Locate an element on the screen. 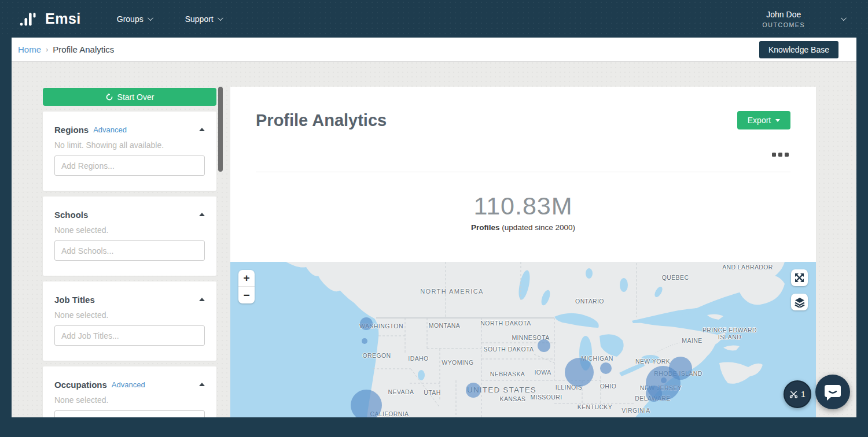 This screenshot has width=868, height=437. map-zoom-control: + − is located at coordinates (247, 287).